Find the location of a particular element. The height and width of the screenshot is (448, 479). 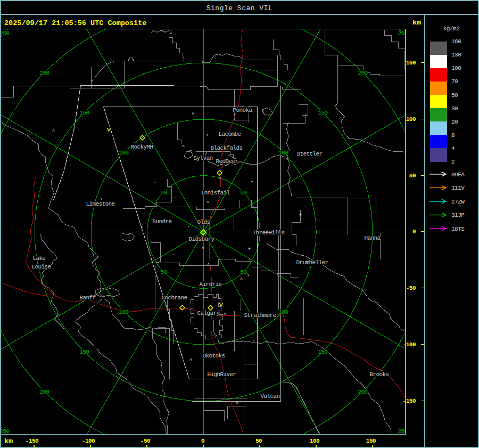

svg-text: 20 is located at coordinates (455, 122).